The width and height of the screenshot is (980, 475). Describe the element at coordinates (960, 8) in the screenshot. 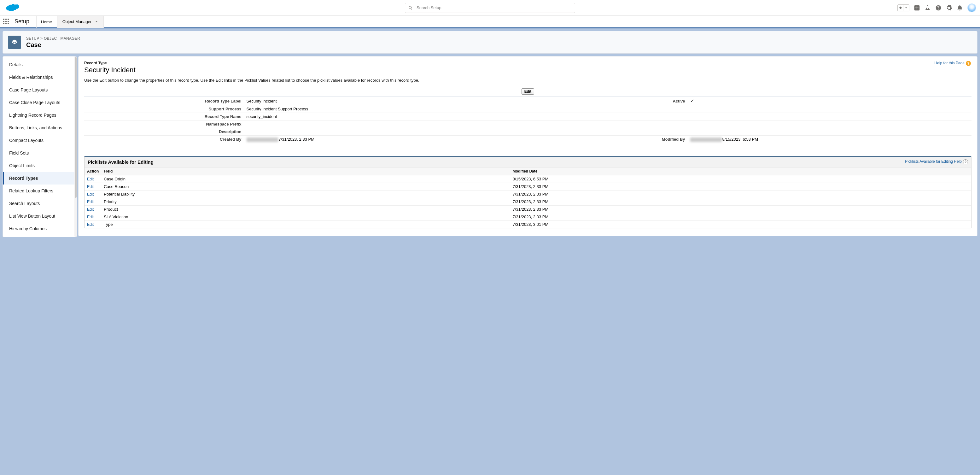

I see `bell-icon` at that location.